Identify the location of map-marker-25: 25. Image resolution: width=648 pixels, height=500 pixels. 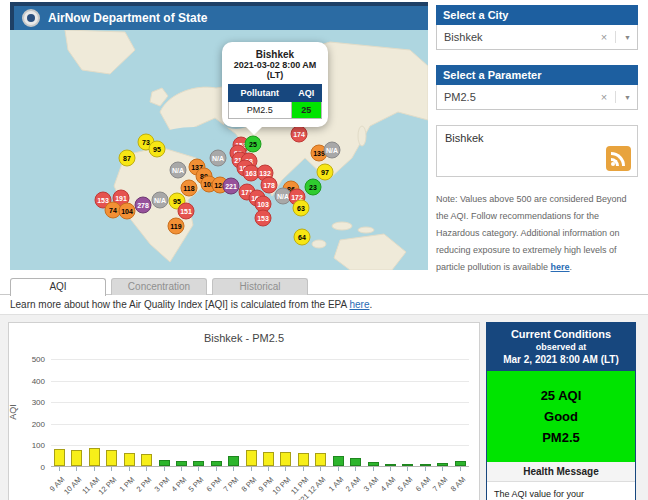
(254, 144).